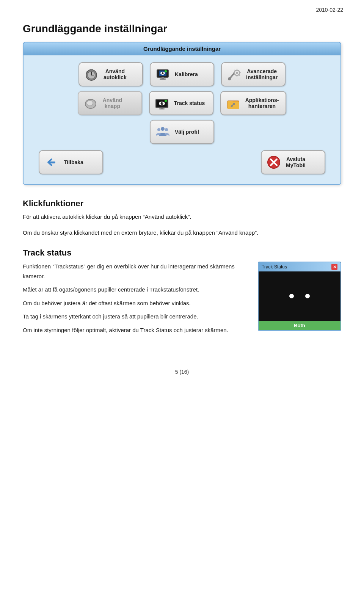  Describe the element at coordinates (182, 204) in the screenshot. I see `klickfunktioner-title: Klickfunktioner` at that location.